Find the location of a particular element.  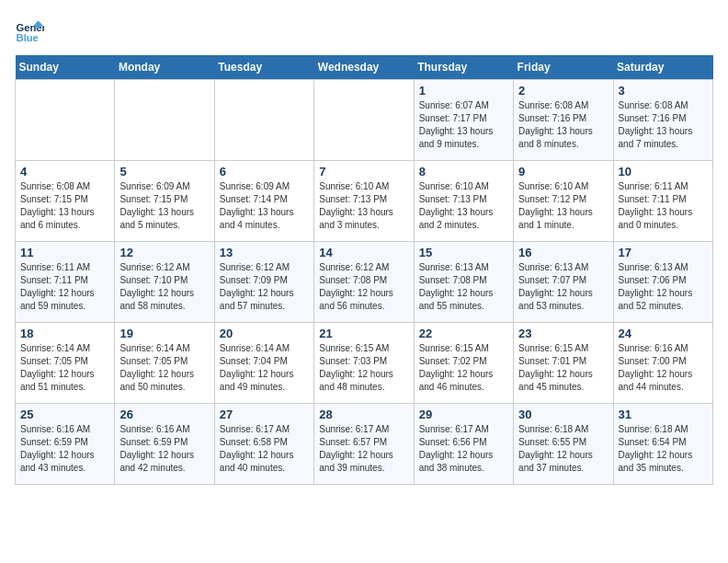

weekday-header-monday: Monday is located at coordinates (165, 68).